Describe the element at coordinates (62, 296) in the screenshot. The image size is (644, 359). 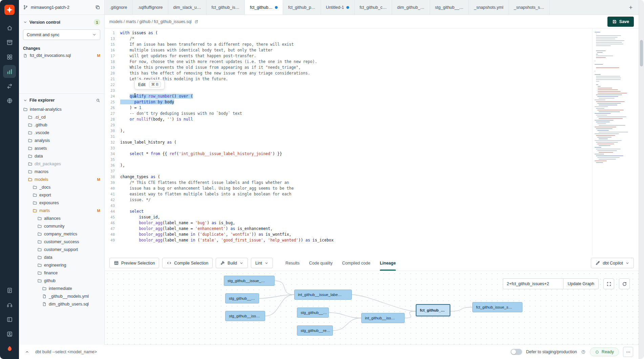
I see `tree-item-github-models-yml: _github__models.yml` at that location.